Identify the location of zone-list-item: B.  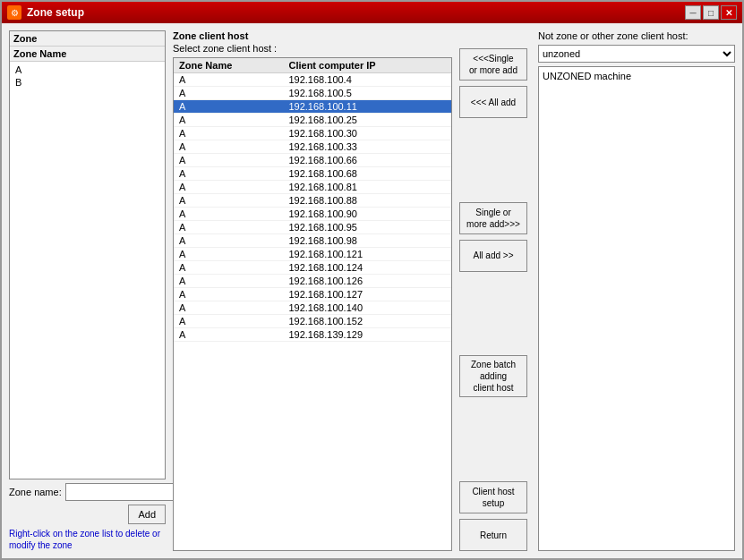
(88, 82).